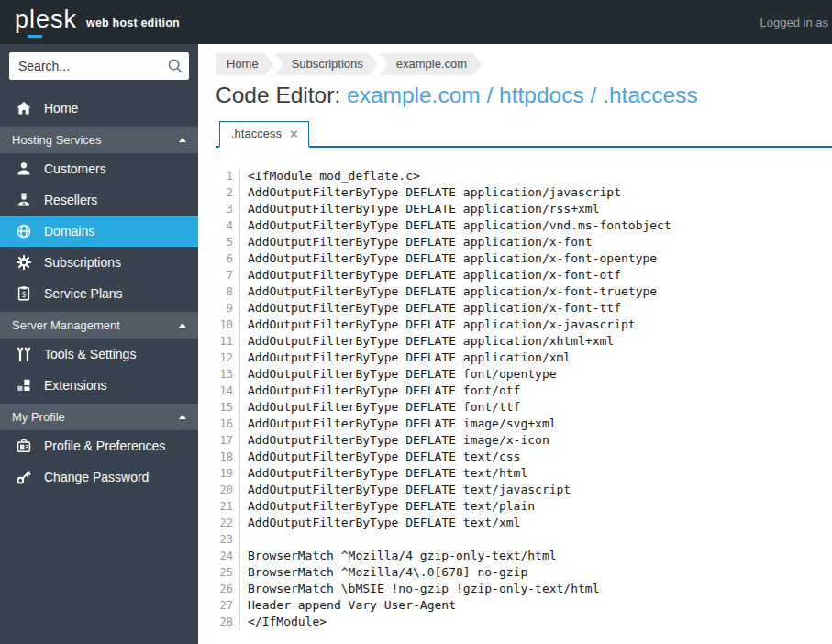  I want to click on code-line: 12AddOutputFilterByType DEFLATE applicat…, so click(524, 358).